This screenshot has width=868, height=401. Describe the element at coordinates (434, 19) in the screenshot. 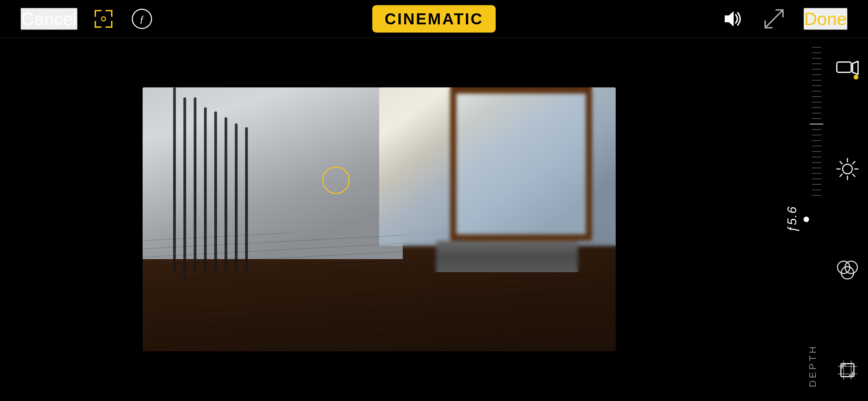

I see `top-bar: Cancel ƒ CINEMATIC` at that location.